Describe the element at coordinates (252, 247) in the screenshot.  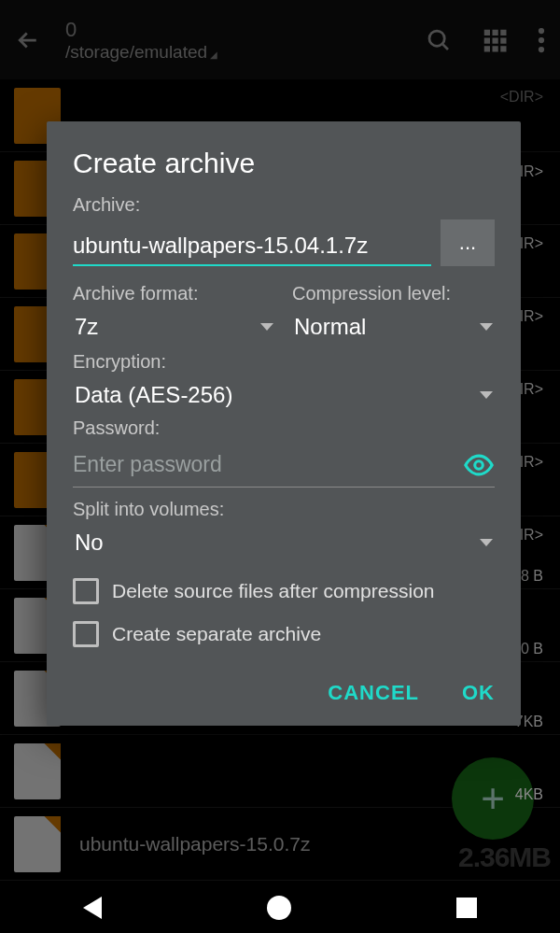
I see `archive-name-input` at that location.